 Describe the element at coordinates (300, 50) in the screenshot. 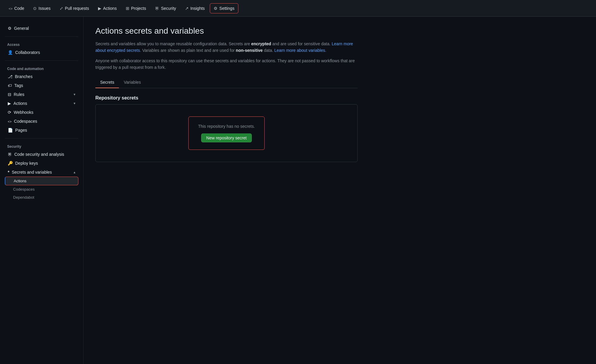

I see `learn-more-variables-link: Learn more about variables` at that location.